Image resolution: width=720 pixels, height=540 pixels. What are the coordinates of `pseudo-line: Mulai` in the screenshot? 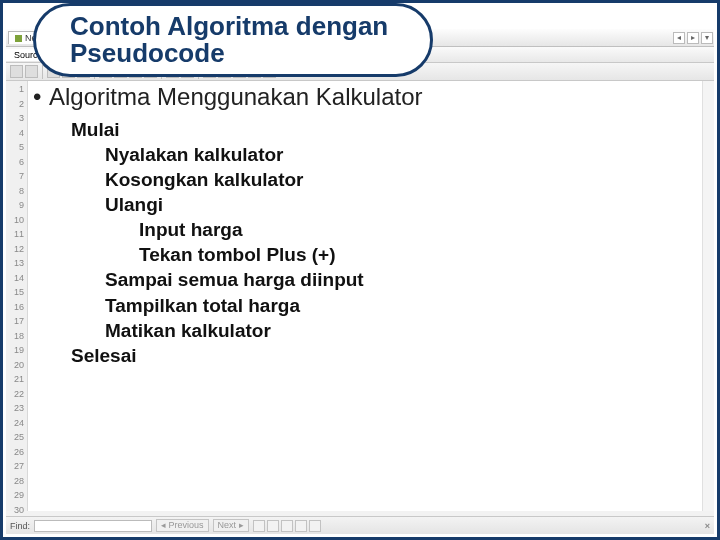 It's located at (387, 130).